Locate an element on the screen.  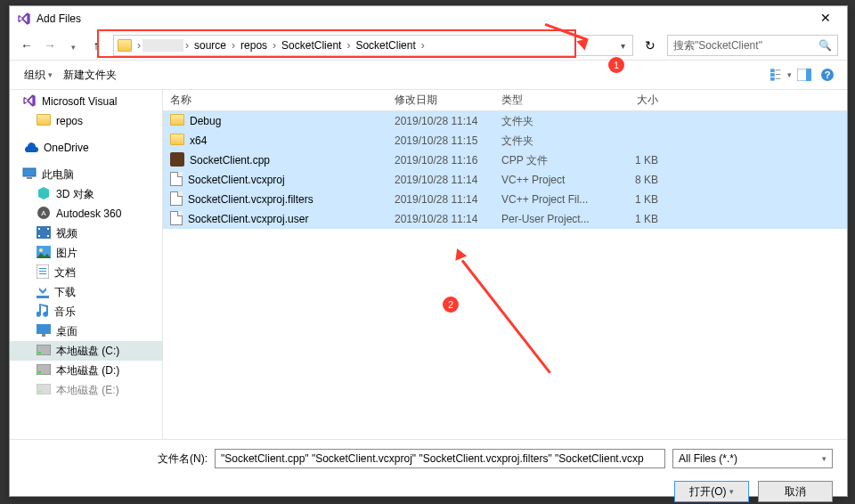
file-row: SocketClient.vcxproj.filters2019/10/28 1… is located at coordinates (505, 199).